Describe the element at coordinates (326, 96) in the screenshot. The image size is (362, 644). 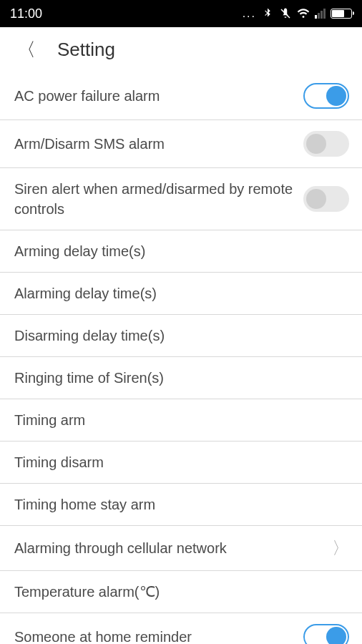
I see `toggle-ac-power-failure` at that location.